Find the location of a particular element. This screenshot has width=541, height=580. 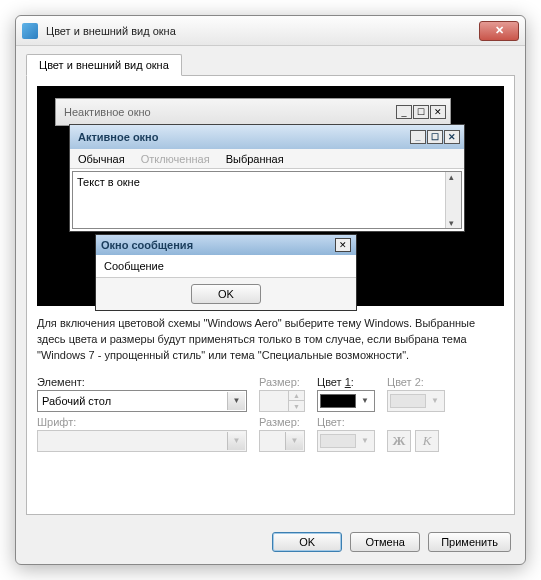

tab-appearance: Цвет и внешний вид окна is located at coordinates (104, 65).